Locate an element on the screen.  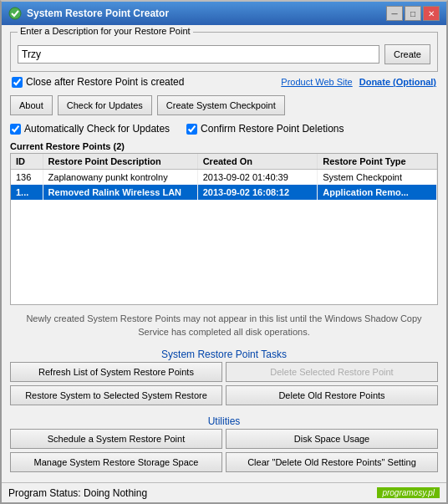
title-controls: ─ □ ✕ is located at coordinates (413, 13).